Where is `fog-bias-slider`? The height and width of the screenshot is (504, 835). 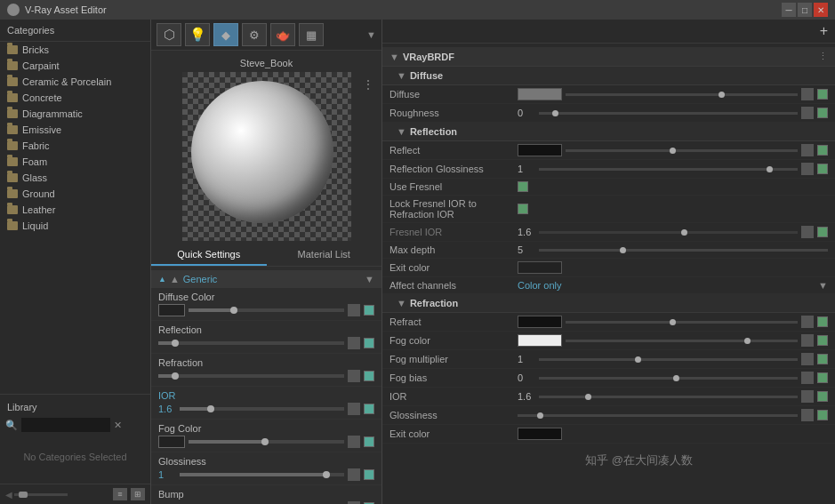
fog-bias-slider is located at coordinates (669, 379).